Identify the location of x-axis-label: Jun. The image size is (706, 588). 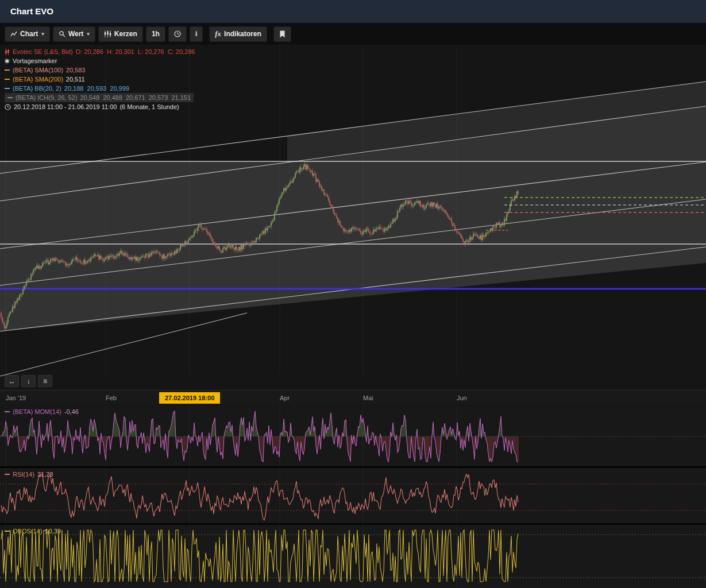
(462, 398).